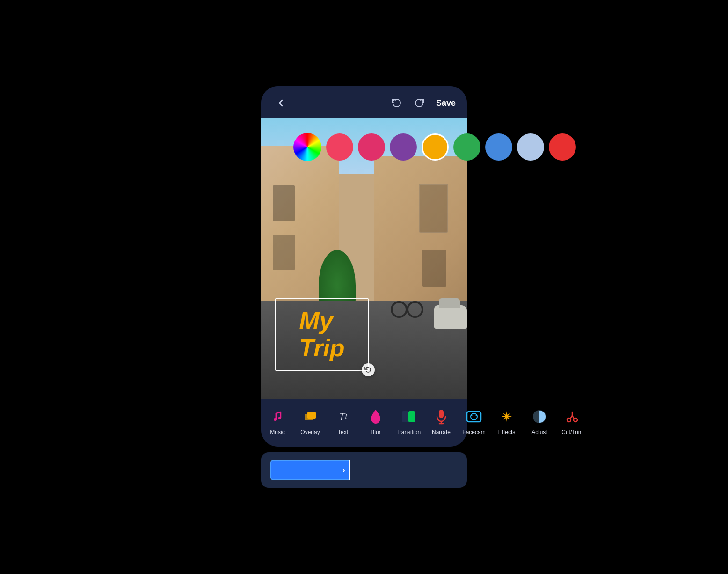 Image resolution: width=728 pixels, height=574 pixels. Describe the element at coordinates (572, 421) in the screenshot. I see `tool-cut: Cut/Trim` at that location.